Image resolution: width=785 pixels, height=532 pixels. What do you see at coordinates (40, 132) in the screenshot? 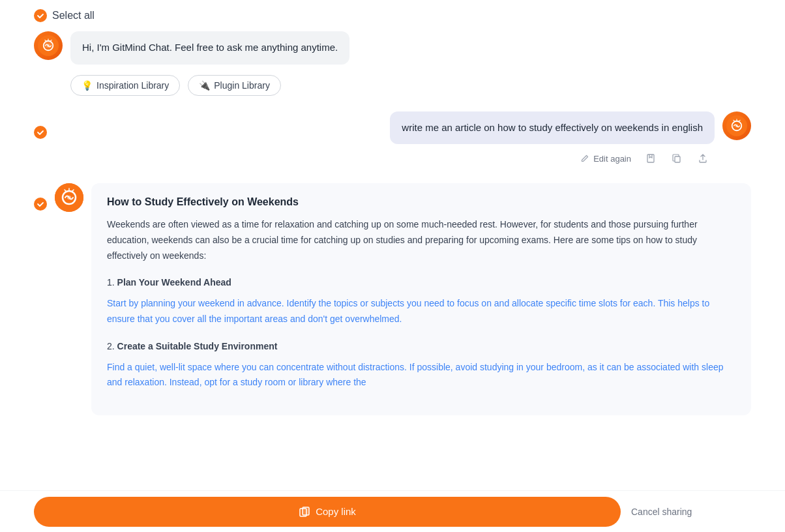
I see `user-check-icon` at bounding box center [40, 132].